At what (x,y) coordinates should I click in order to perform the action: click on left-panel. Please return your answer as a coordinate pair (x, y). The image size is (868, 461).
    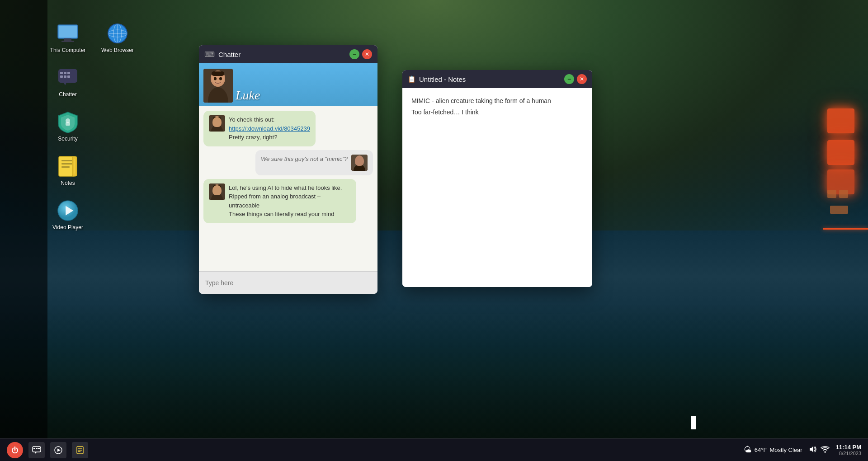
    Looking at the image, I should click on (24, 230).